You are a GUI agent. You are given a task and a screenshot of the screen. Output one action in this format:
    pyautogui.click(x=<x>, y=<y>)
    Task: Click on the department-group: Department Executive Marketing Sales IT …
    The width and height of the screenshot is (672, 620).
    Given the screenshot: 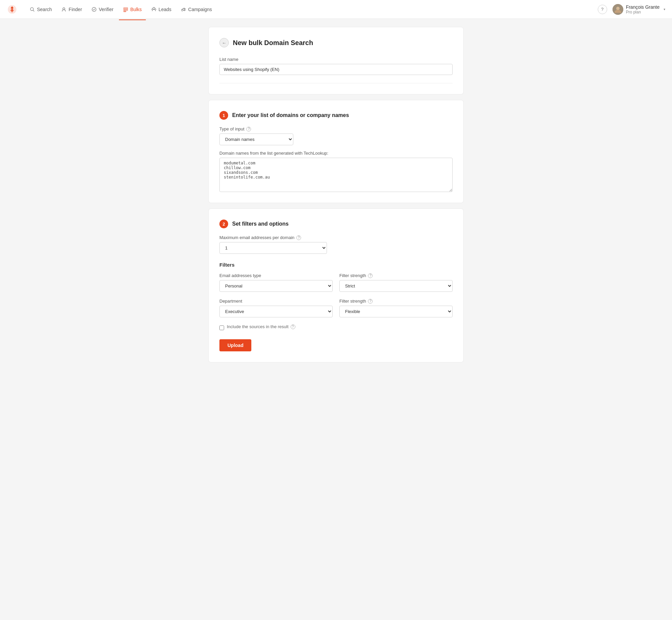 What is the action you would take?
    pyautogui.click(x=276, y=308)
    